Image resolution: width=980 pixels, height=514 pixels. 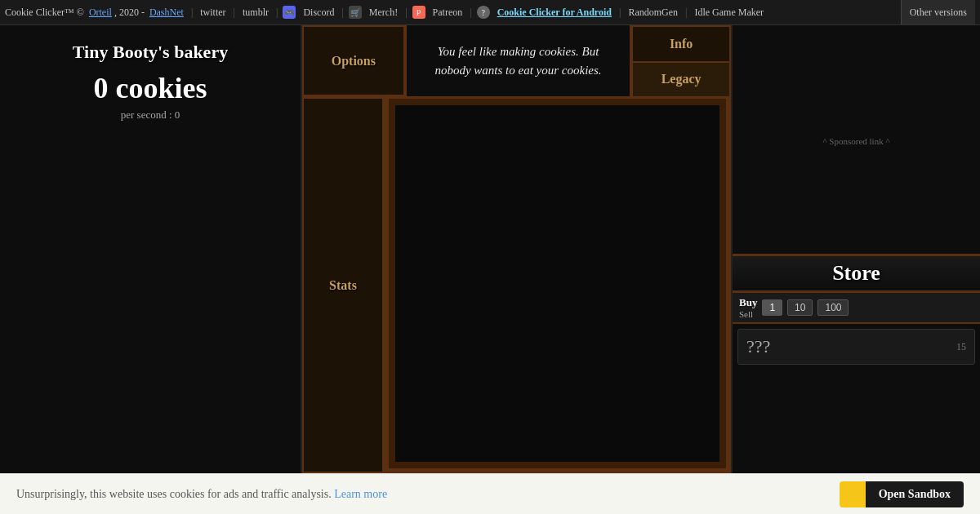 What do you see at coordinates (483, 12) in the screenshot?
I see `question-icon: ?` at bounding box center [483, 12].